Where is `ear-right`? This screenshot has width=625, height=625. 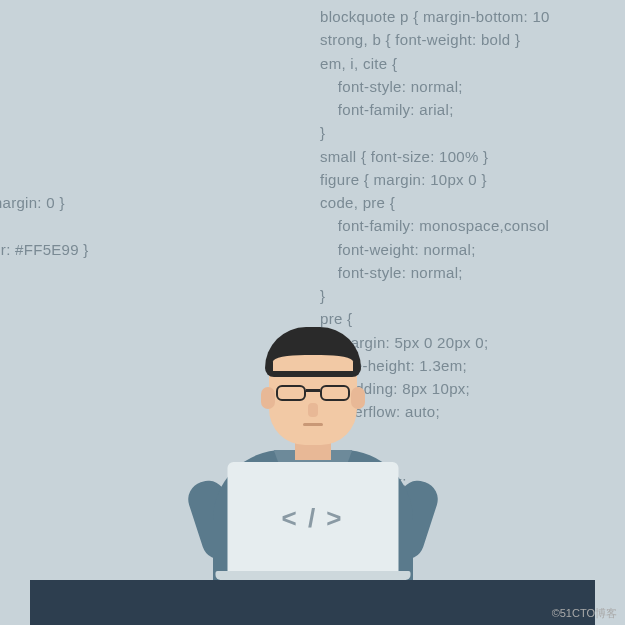 ear-right is located at coordinates (358, 398).